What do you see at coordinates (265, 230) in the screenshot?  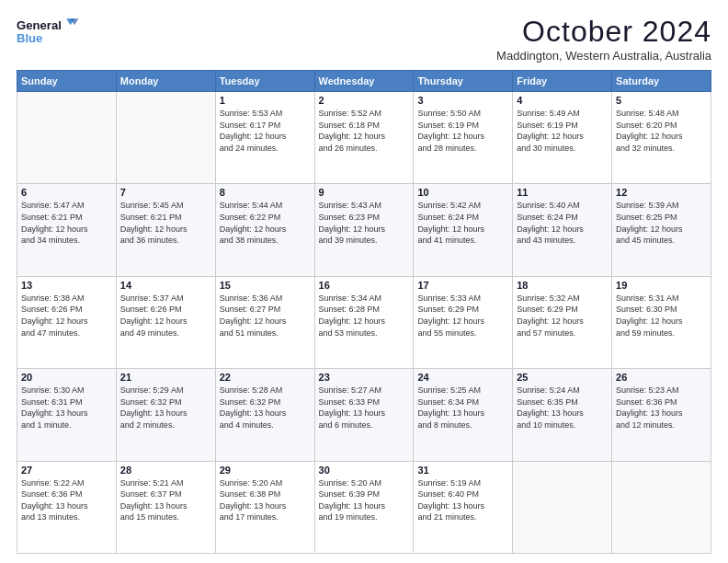 I see `cell-1-2: 8Sunrise: 5:44 AMSunset: 6:22 PMDaylight…` at bounding box center [265, 230].